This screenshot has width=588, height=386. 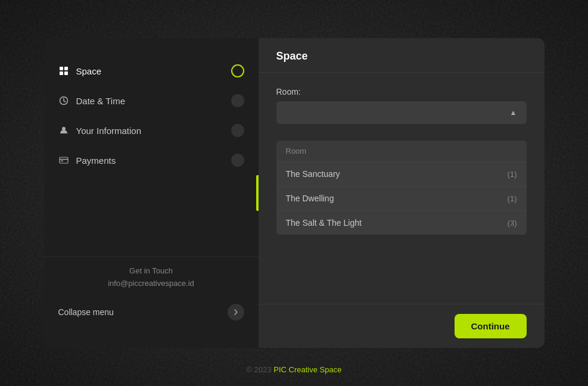 What do you see at coordinates (402, 92) in the screenshot?
I see `room-label: Room:` at bounding box center [402, 92].